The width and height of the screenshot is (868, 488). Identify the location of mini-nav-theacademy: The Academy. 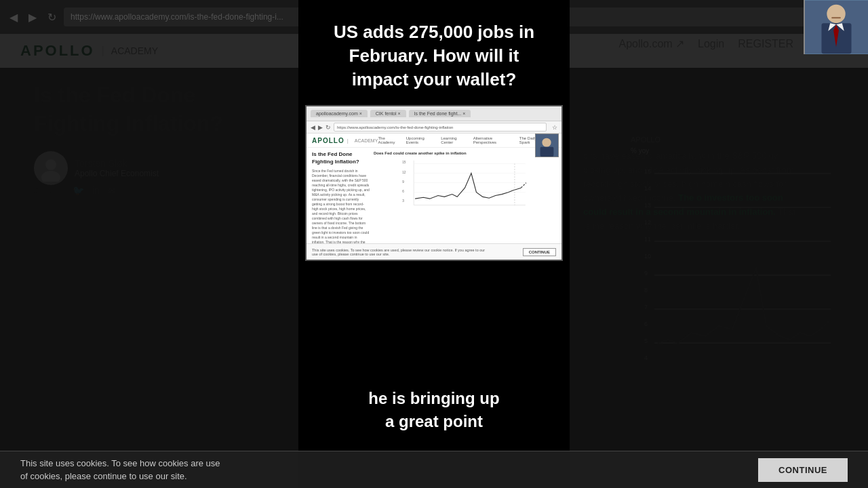
(389, 140).